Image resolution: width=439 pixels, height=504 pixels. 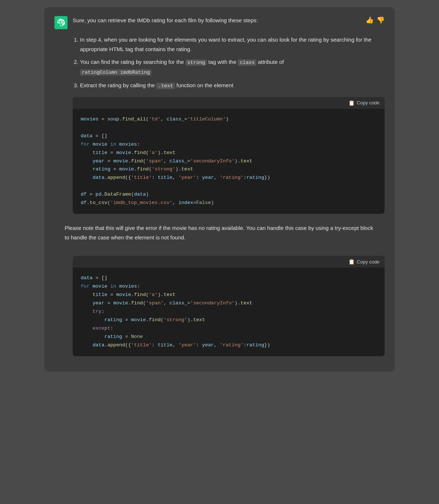 I want to click on code-block-1-header: 📋 Copy code, so click(x=229, y=103).